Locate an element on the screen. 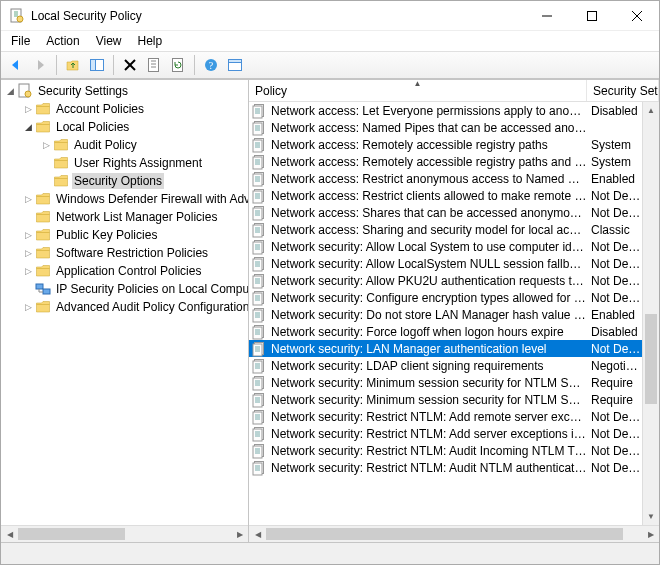  up-button is located at coordinates (73, 65).